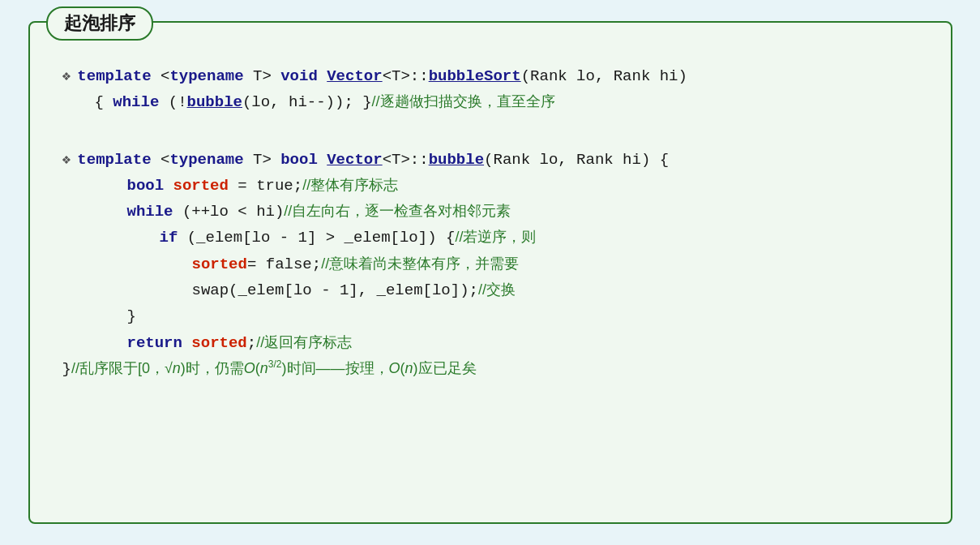 The width and height of the screenshot is (980, 545). I want to click on comment-3: //自左向右，逐一检查各对相邻元素, so click(397, 211).